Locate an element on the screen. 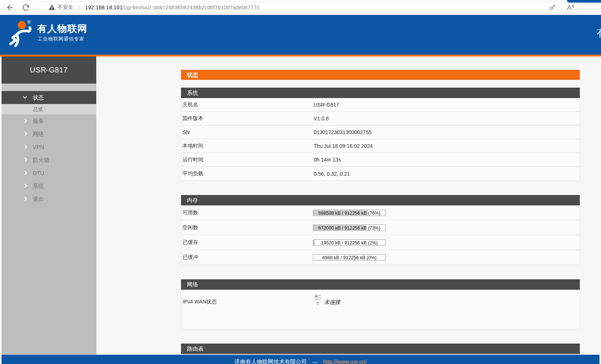  sidebar-item-label: 服务 is located at coordinates (38, 121).